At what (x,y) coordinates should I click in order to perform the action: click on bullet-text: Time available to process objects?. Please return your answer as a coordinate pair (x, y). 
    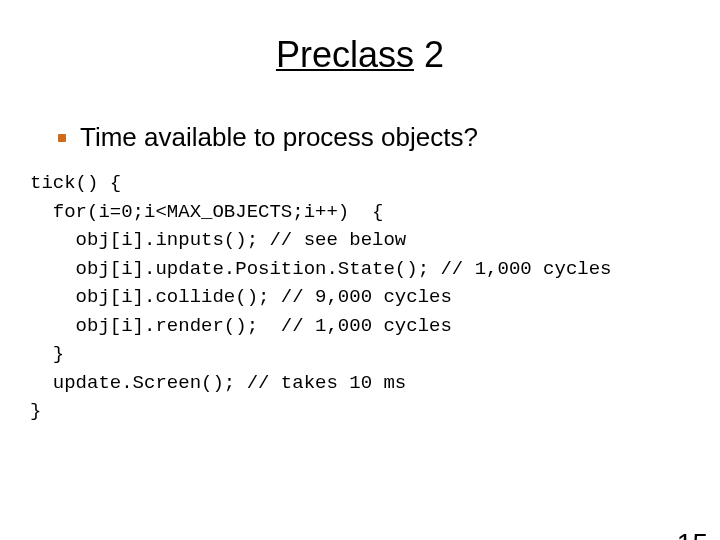
    Looking at the image, I should click on (279, 138).